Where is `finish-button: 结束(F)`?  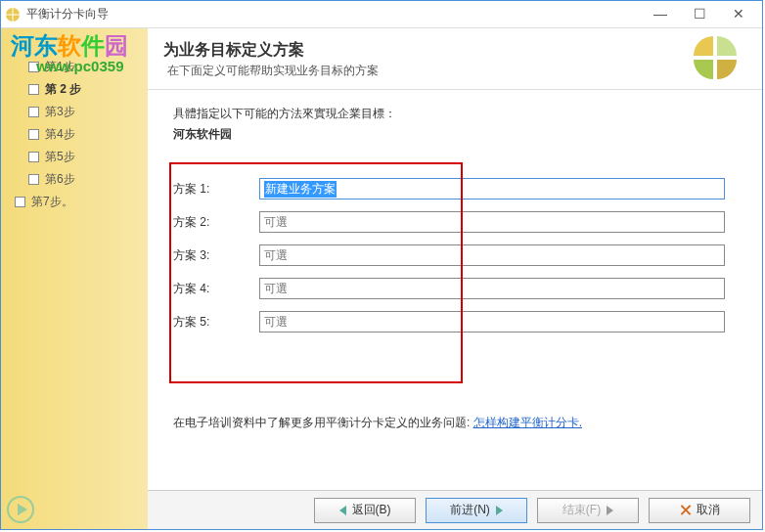 finish-button: 结束(F) is located at coordinates (588, 510).